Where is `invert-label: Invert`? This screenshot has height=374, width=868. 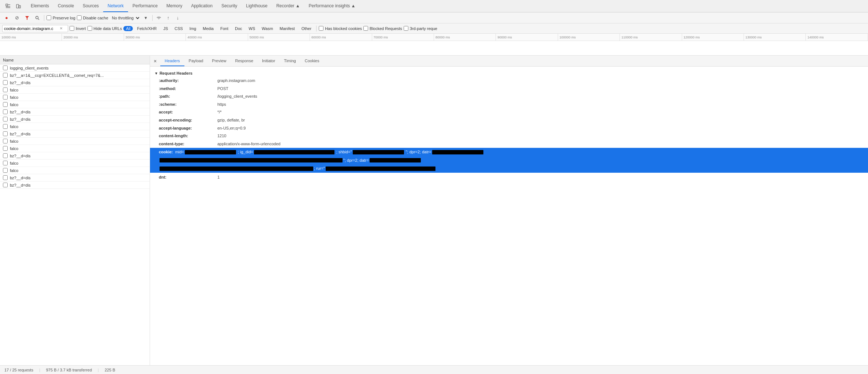 invert-label: Invert is located at coordinates (78, 29).